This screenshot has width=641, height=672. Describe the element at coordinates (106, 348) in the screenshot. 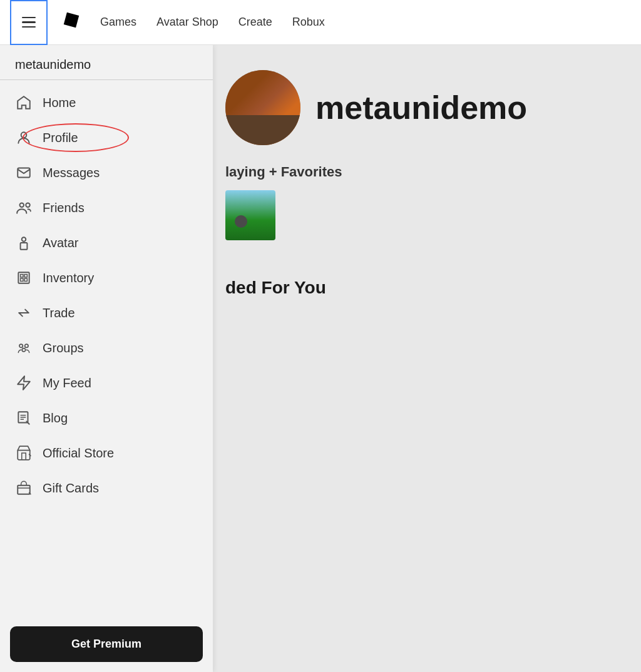

I see `sidebar-item-groups: Groups` at that location.